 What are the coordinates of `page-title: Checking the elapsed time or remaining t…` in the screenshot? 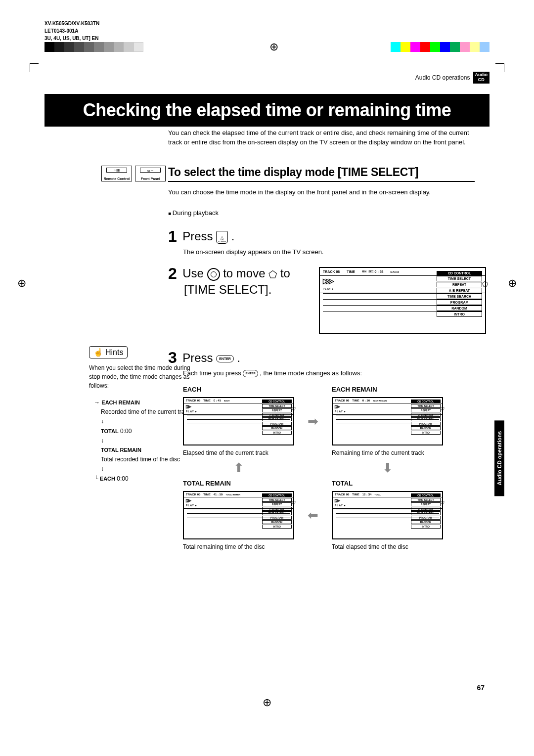 It's located at (267, 110).